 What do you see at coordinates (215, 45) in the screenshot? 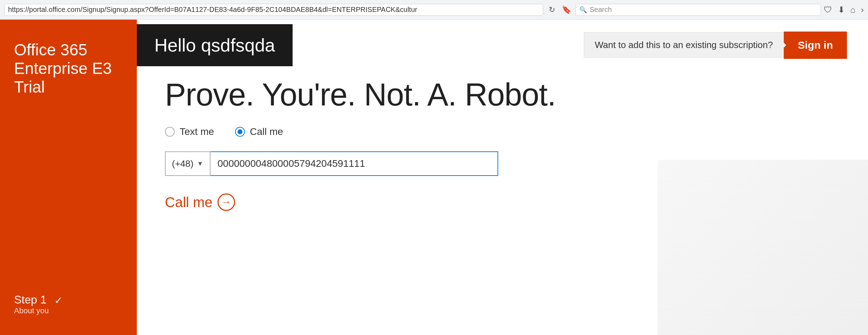
I see `hello-banner: Hello qsdfsqda` at bounding box center [215, 45].